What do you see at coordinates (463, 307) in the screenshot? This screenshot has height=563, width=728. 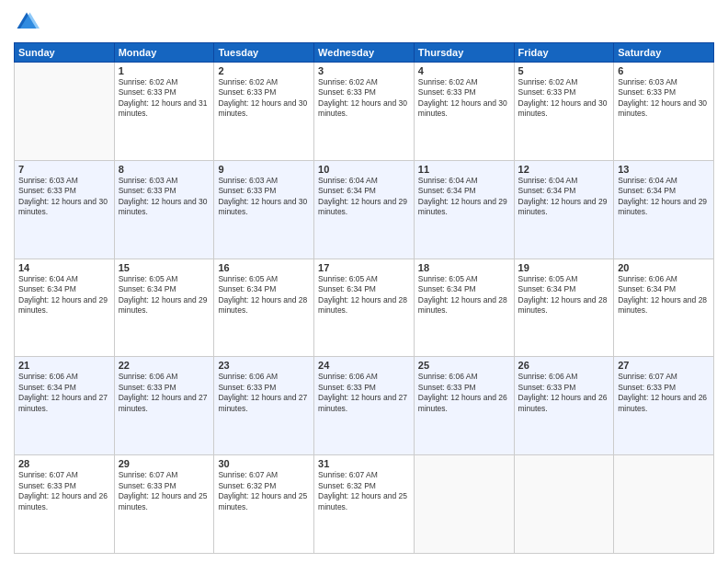 I see `calendar-day-cell: 18Sunrise: 6:05 AMSunset: 6:34 PMDayligh…` at bounding box center [463, 307].